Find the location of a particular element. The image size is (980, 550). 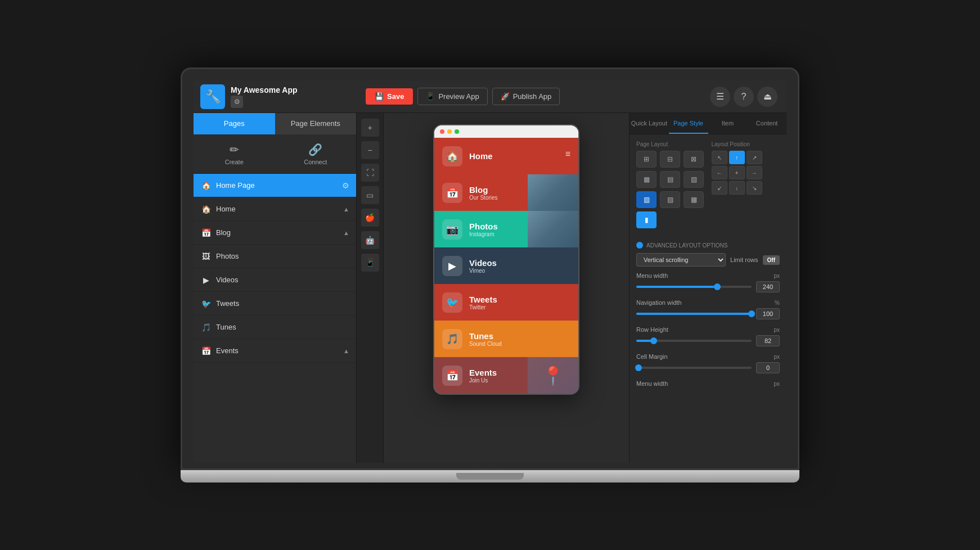

limit-rows-toggle: Off is located at coordinates (771, 260).